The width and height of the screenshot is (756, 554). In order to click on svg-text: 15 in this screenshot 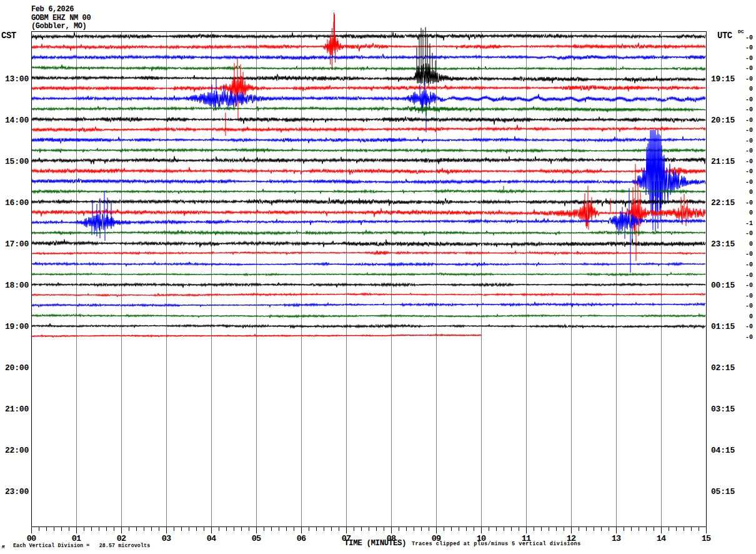, I will do `click(706, 539)`.